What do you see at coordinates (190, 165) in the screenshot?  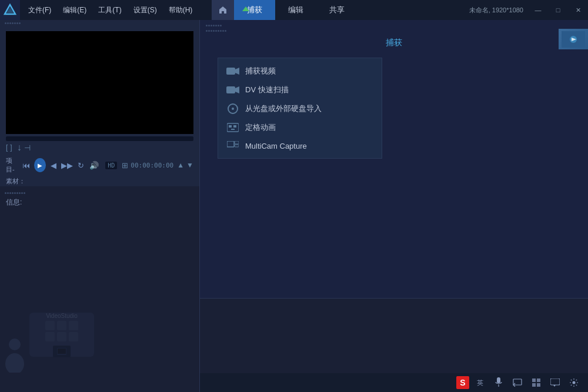 I see `timecode-down: ▼` at bounding box center [190, 165].